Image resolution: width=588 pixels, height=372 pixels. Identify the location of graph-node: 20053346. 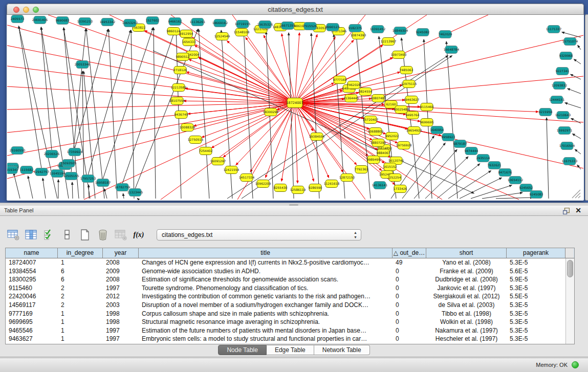
(83, 64).